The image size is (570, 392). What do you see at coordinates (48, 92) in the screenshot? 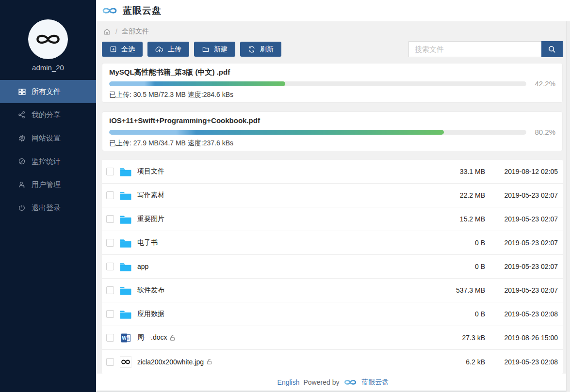
I see `sidebar-item-all-files: 所有文件` at bounding box center [48, 92].